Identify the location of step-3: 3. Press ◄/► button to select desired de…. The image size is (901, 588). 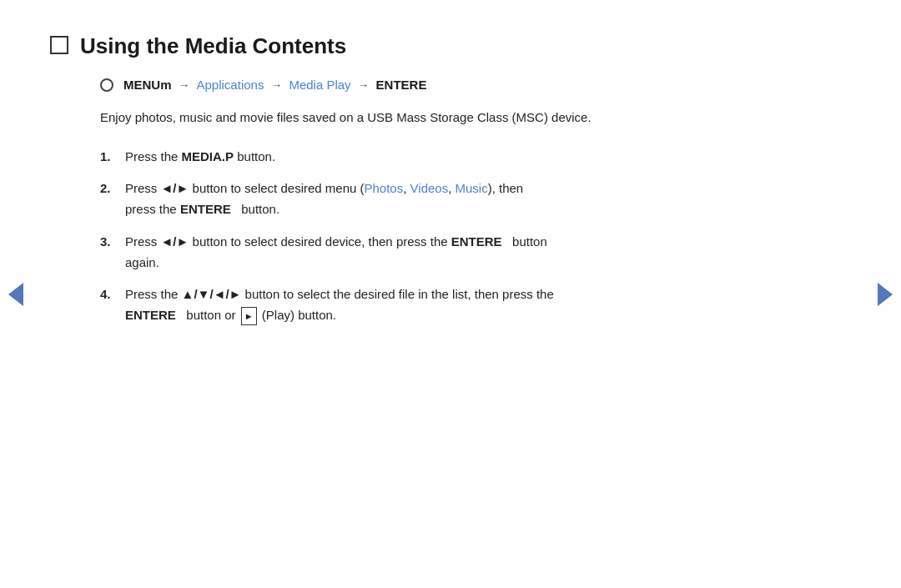
(442, 253).